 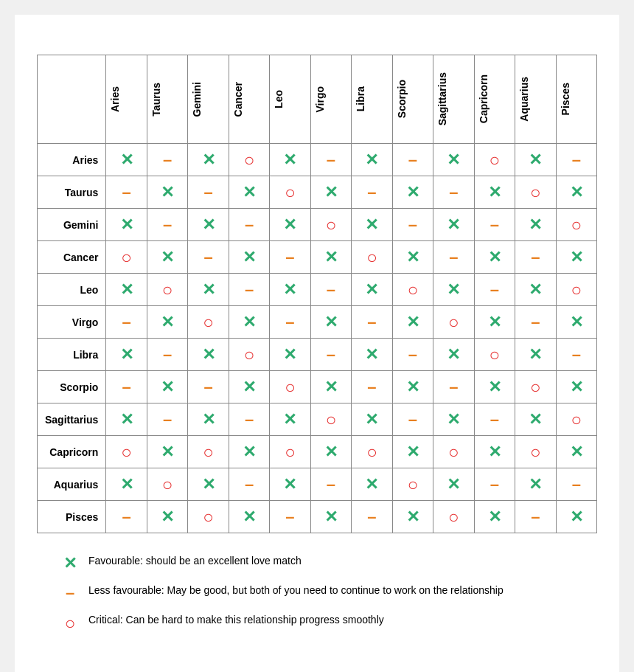 I want to click on cell-2-1: –, so click(x=167, y=225).